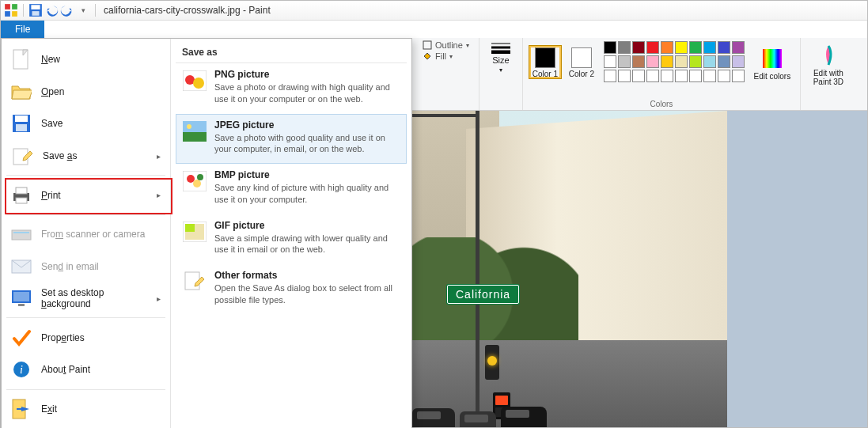 Image resolution: width=868 pixels, height=428 pixels. I want to click on file-menu-save: Save, so click(85, 123).